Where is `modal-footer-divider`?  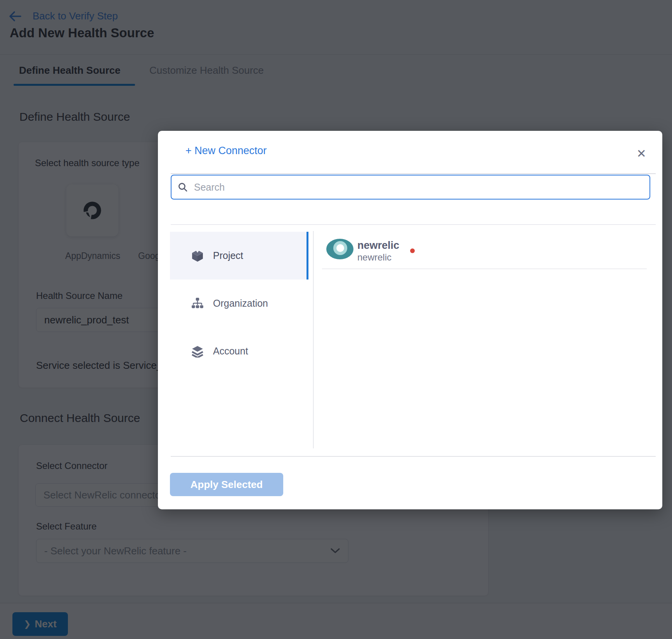
modal-footer-divider is located at coordinates (413, 457).